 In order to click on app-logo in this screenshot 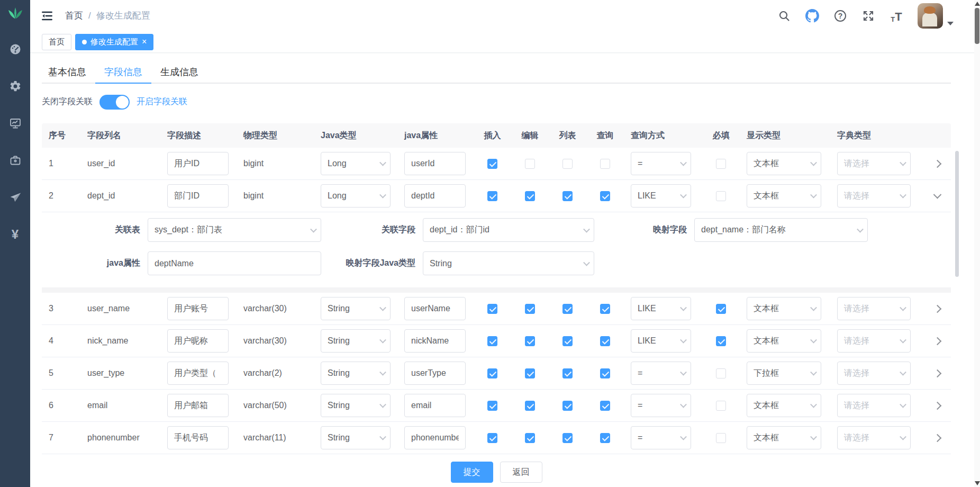, I will do `click(15, 15)`.